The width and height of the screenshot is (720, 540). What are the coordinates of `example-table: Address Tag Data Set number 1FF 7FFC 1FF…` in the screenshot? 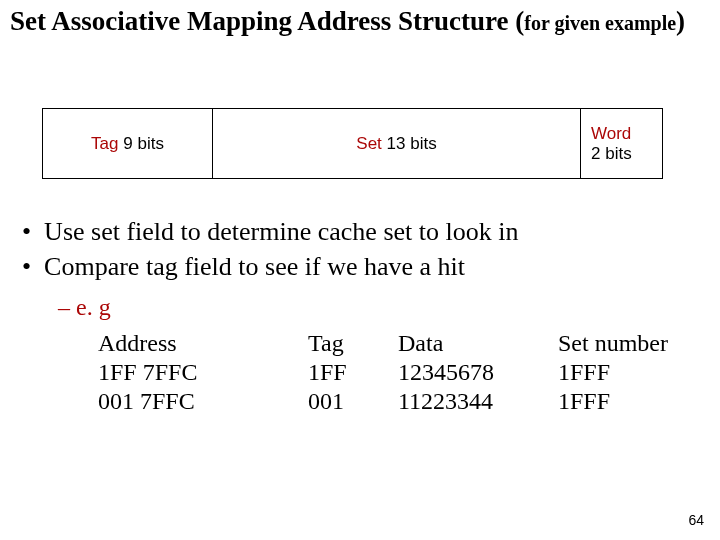 It's located at (403, 374).